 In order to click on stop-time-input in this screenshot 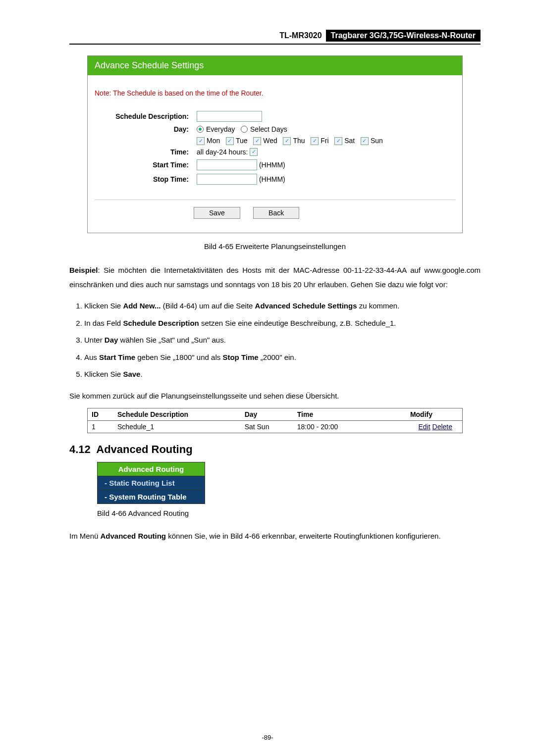, I will do `click(227, 179)`.